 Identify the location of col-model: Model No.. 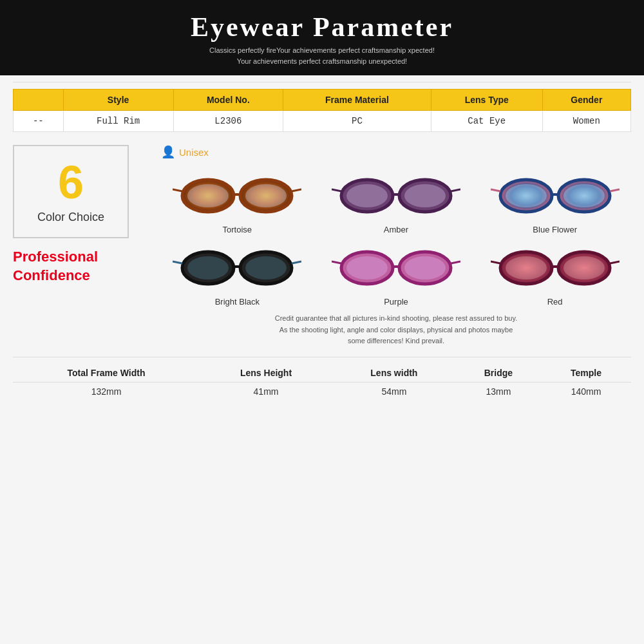
(228, 100).